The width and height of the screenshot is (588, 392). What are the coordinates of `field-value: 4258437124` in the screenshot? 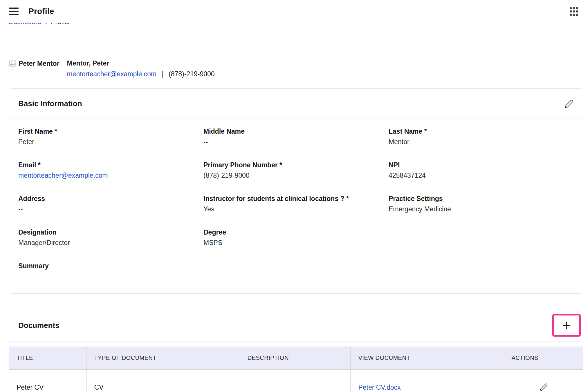 It's located at (481, 176).